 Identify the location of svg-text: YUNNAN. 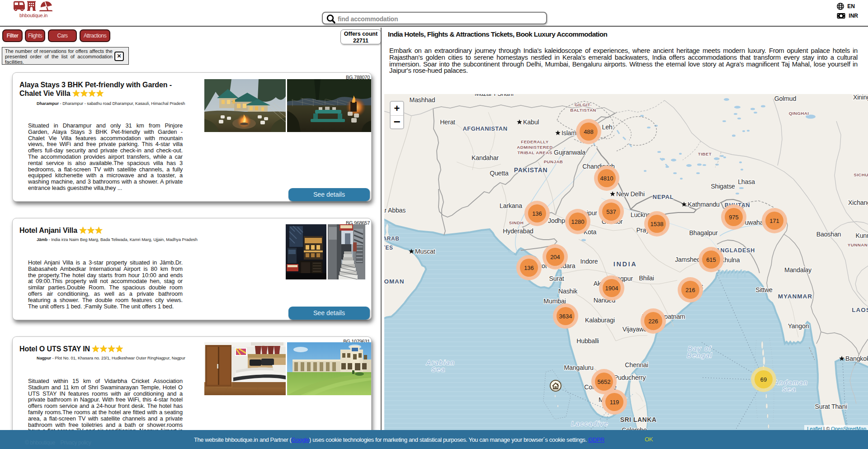
(858, 245).